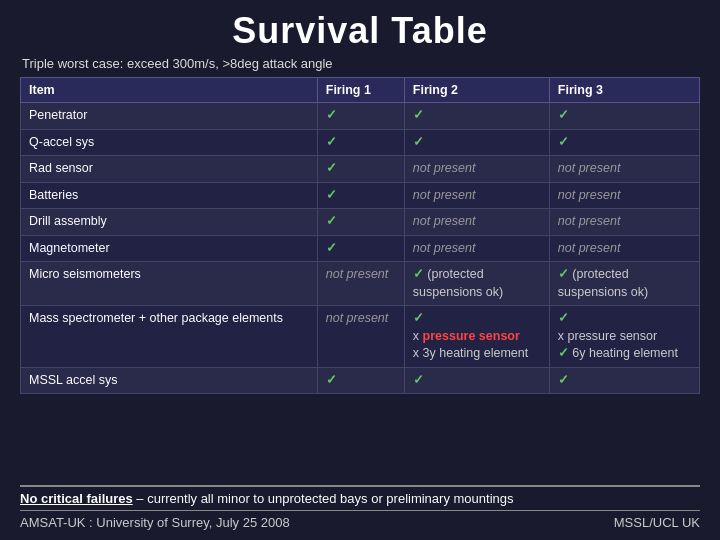  Describe the element at coordinates (361, 64) in the screenshot. I see `subtitle: Triple worst case: exceed 300m/s, >8deg …` at that location.